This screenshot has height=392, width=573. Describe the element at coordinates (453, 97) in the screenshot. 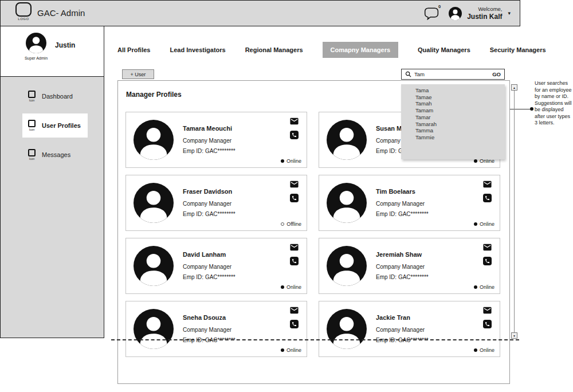

I see `suggestion-item: Tamae` at that location.